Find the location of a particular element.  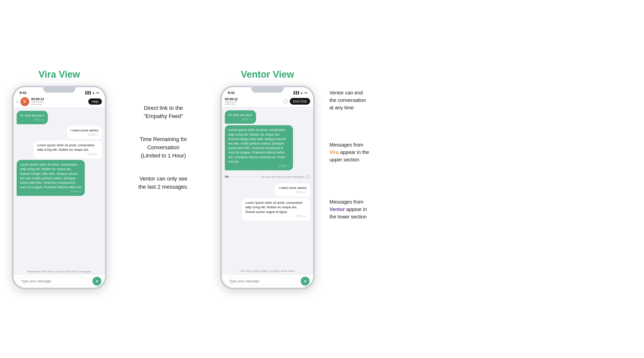

back-arrow-icon: ‹ is located at coordinates (18, 102).